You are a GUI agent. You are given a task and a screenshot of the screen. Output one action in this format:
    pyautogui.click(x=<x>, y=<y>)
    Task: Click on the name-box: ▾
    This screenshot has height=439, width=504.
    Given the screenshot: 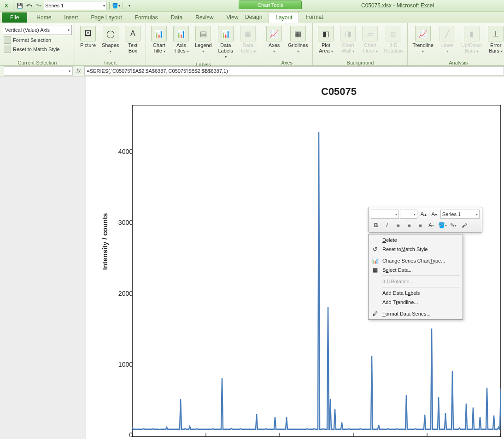 What is the action you would take?
    pyautogui.click(x=38, y=71)
    